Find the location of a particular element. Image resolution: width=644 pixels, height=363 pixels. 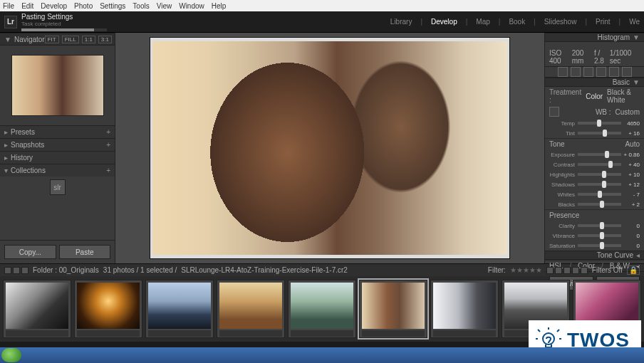

breadcrumb-folder: Folder : 00_Originals is located at coordinates (66, 270).